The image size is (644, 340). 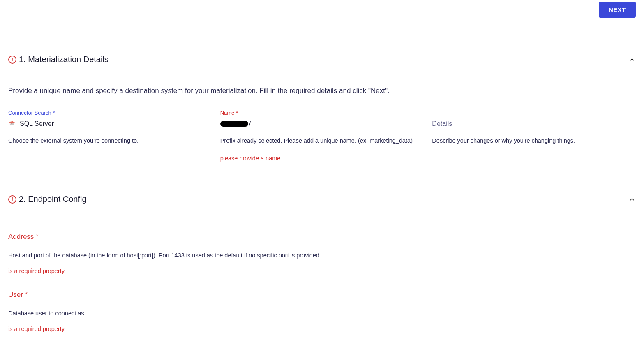 I want to click on address-field: Address * Host and port of the database …, so click(x=322, y=253).